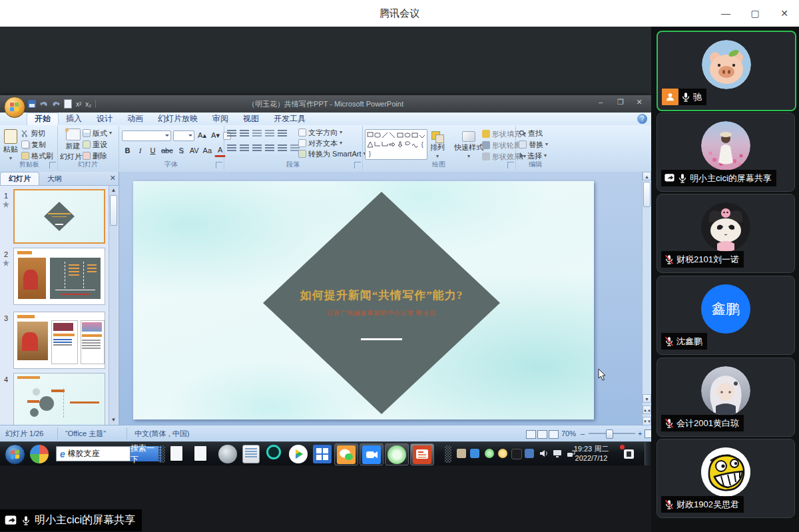  I want to click on grow-font-button: A▴, so click(202, 136).